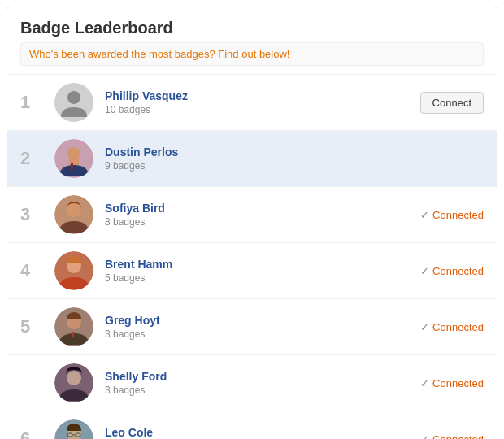 This screenshot has height=439, width=504. What do you see at coordinates (32, 434) in the screenshot?
I see `rank-6: 6` at bounding box center [32, 434].